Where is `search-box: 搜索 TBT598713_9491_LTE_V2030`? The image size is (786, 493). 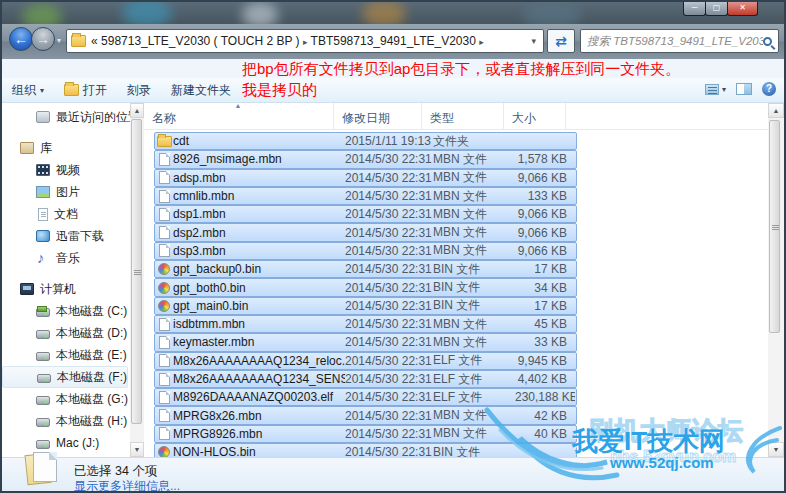
search-box: 搜索 TBT598713_9491_LTE_V2030 is located at coordinates (680, 41).